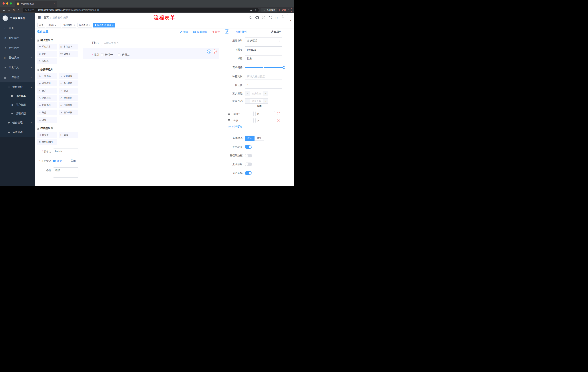  Describe the element at coordinates (47, 105) in the screenshot. I see `palette-item-date-picker: ▦日期选择` at that location.